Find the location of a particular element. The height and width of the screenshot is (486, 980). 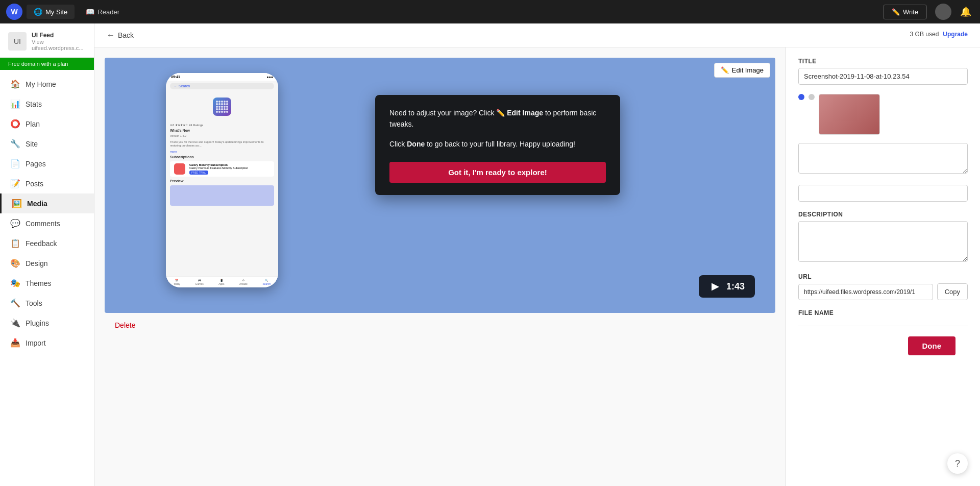

tooltip-prefix-1: Need to adjust your image? Click is located at coordinates (443, 113).